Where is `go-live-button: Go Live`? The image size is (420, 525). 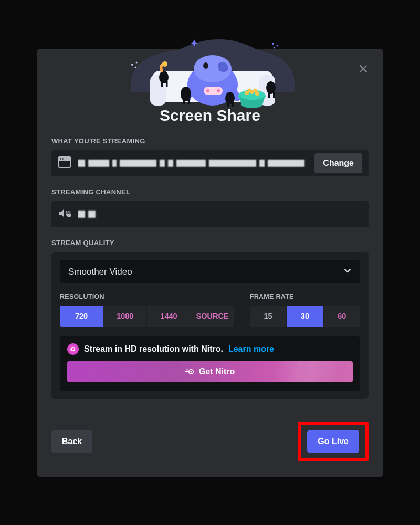
go-live-button: Go Live is located at coordinates (333, 442).